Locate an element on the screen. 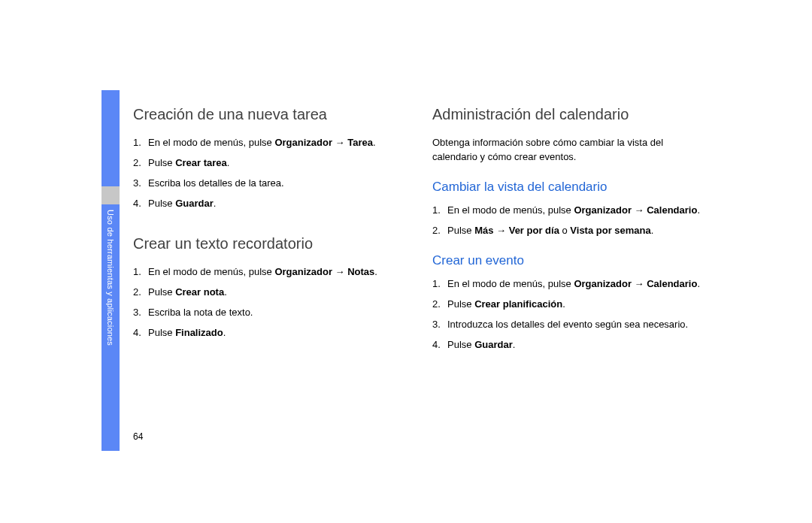 This screenshot has height=523, width=812. page-number: 64 is located at coordinates (138, 437).